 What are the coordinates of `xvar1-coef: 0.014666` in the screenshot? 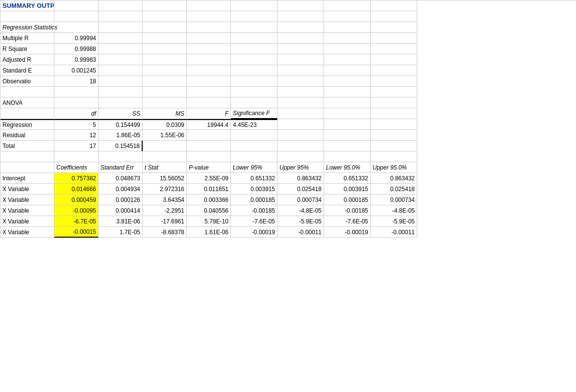 It's located at (76, 189).